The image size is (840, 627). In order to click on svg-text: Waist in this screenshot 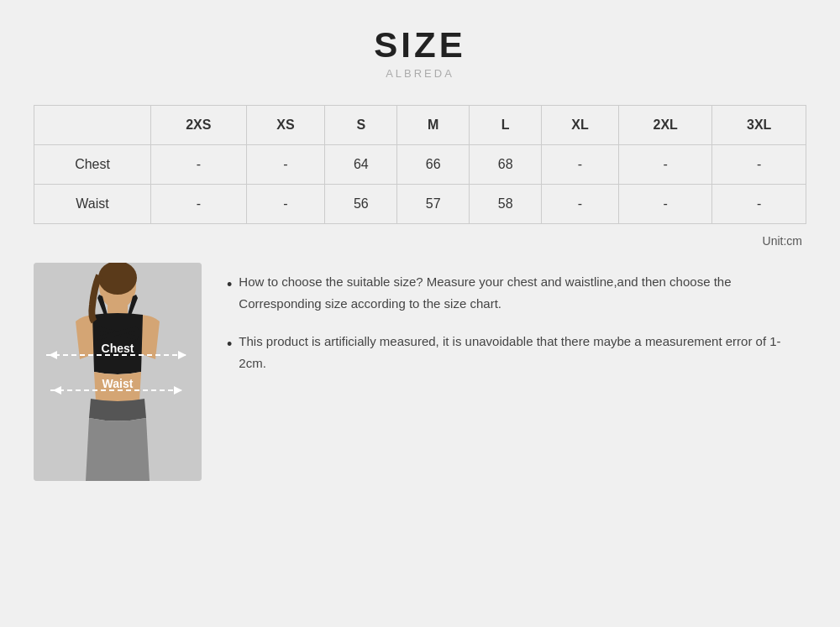, I will do `click(118, 384)`.